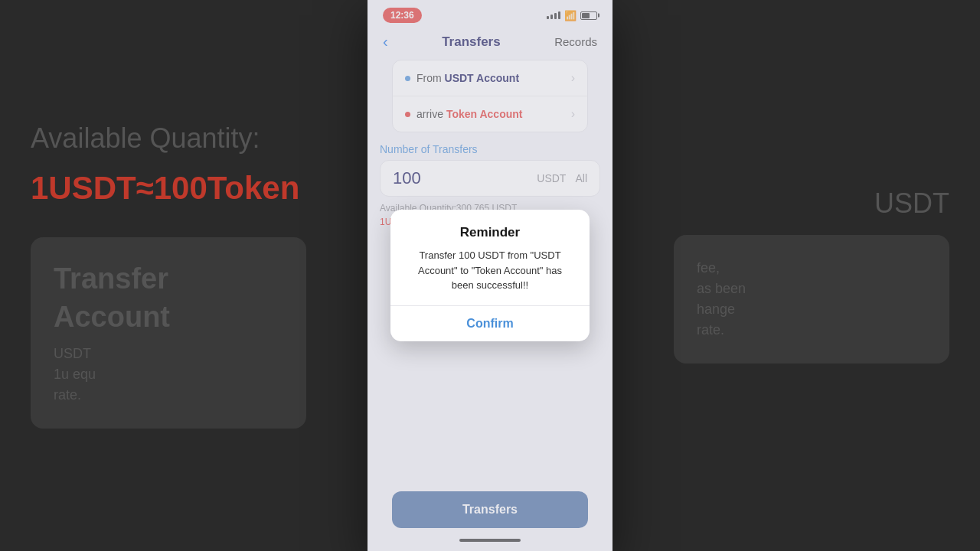  Describe the element at coordinates (168, 333) in the screenshot. I see `bg-left-card: Transfer Account USDT1u equrate.` at that location.